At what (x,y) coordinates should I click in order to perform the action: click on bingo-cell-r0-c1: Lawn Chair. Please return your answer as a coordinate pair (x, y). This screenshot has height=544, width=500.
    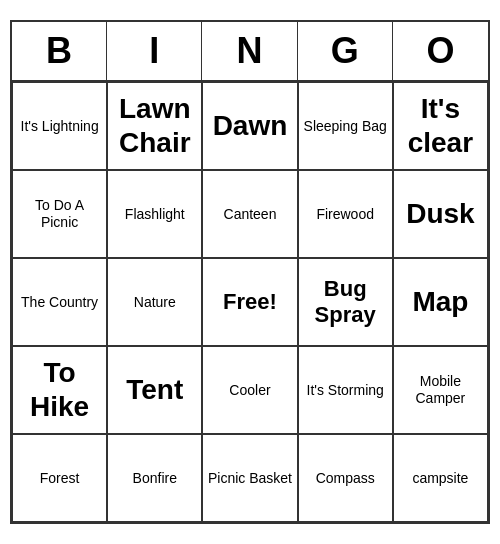
    Looking at the image, I should click on (154, 126).